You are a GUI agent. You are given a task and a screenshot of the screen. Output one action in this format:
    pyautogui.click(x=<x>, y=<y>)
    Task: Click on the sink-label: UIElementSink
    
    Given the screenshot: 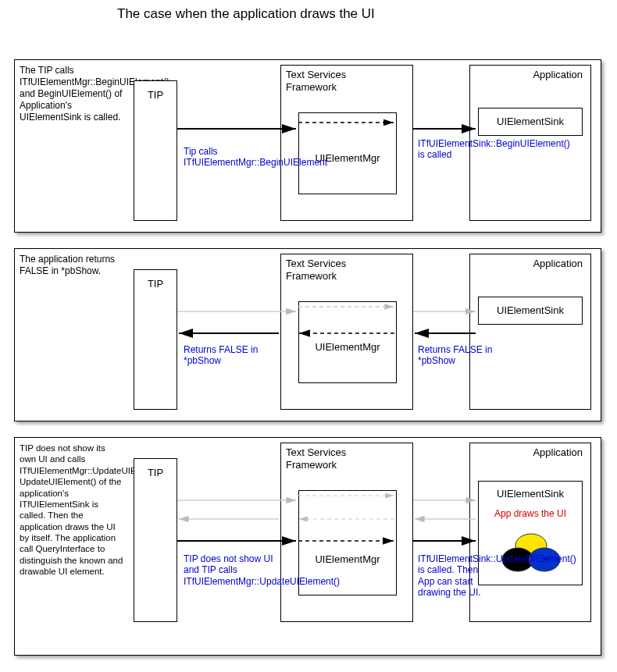 What is the action you would take?
    pyautogui.click(x=530, y=122)
    